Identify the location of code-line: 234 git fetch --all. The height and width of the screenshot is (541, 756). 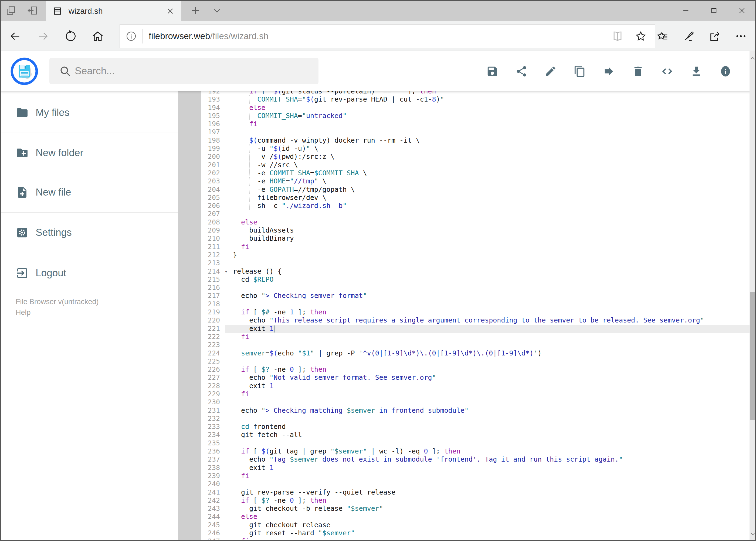
(475, 435).